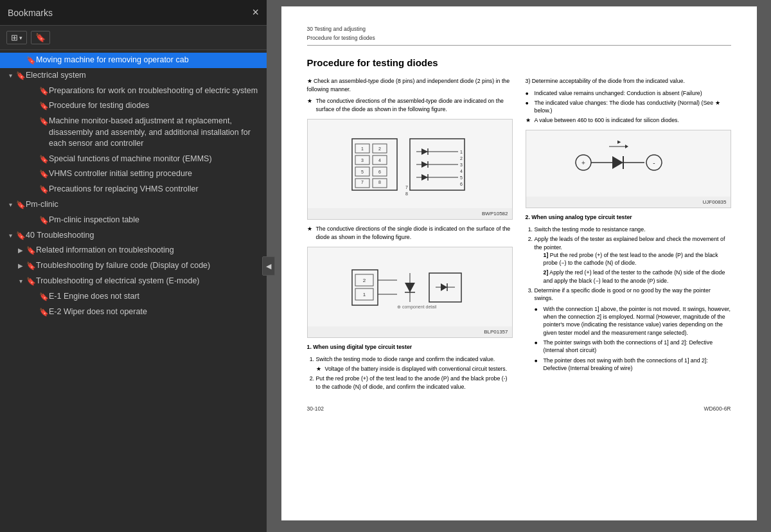 The image size is (771, 532). I want to click on bookmark-item-e2-wiper: 🔖 E-2 Wiper does not operate, so click(134, 312).